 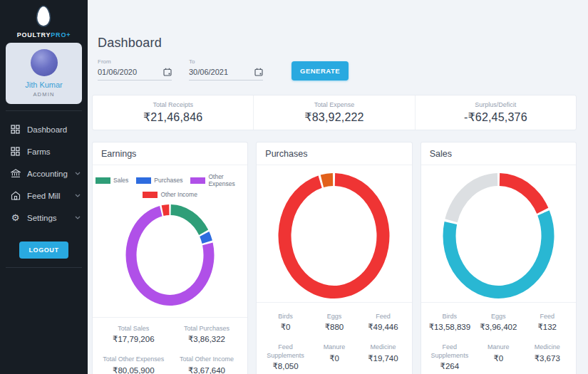 What do you see at coordinates (47, 130) in the screenshot?
I see `sidebar-item-label: Dashboard` at bounding box center [47, 130].